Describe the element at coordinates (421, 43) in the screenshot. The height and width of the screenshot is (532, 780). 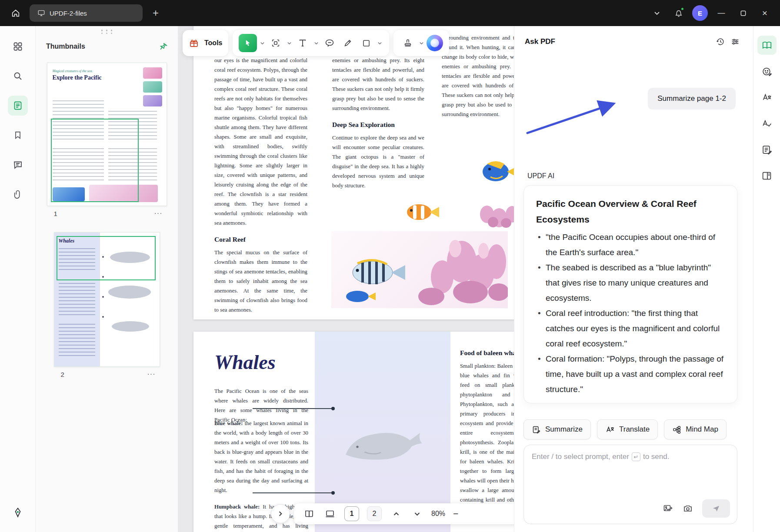
I see `stamp-tool-chevron` at that location.